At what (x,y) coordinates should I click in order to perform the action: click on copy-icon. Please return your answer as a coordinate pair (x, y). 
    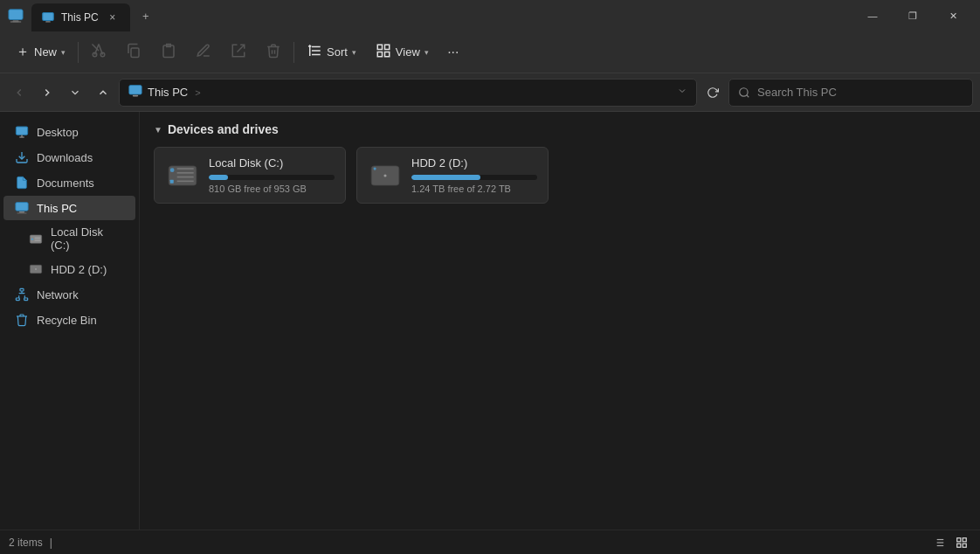
    Looking at the image, I should click on (134, 52).